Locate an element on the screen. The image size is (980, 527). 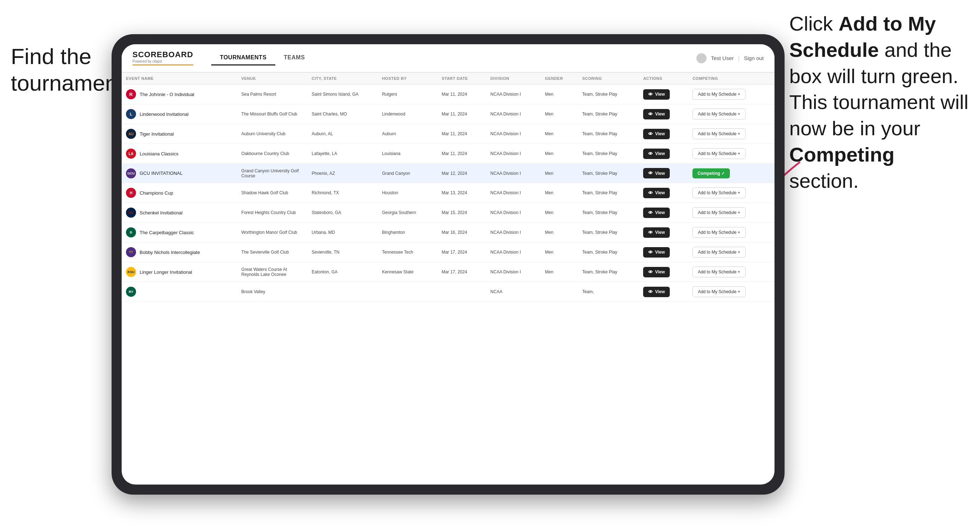
eye-icon-4: 👁 is located at coordinates (651, 173).